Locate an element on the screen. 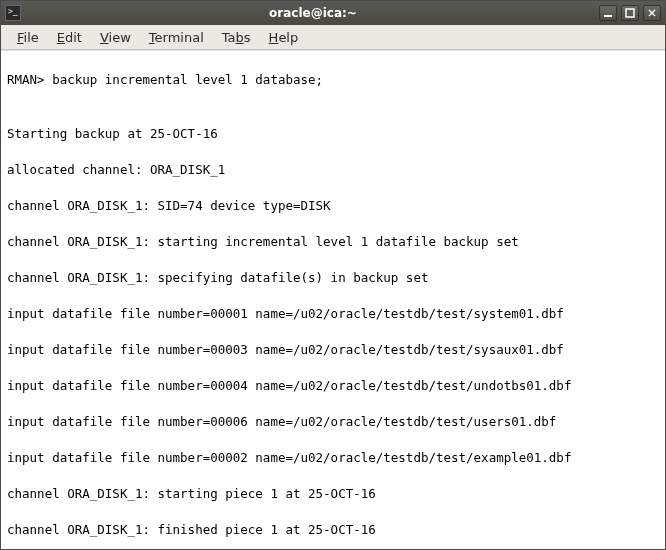  maximize-button is located at coordinates (630, 13).